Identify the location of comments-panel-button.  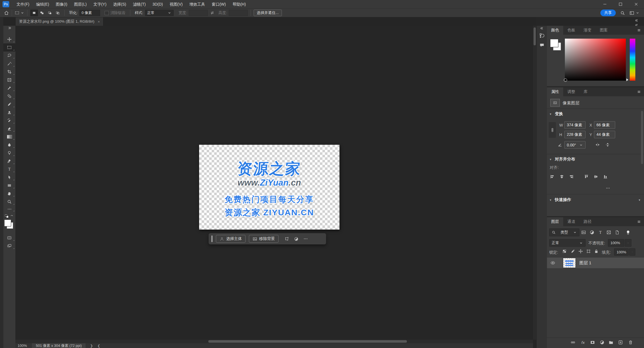
(542, 45).